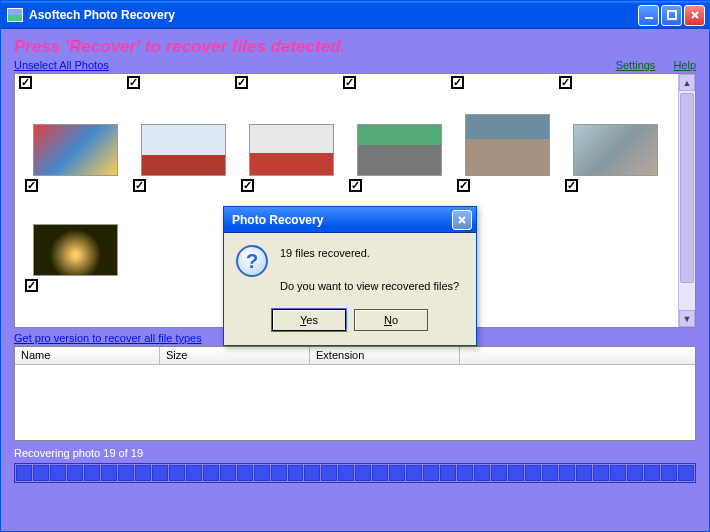  What do you see at coordinates (391, 320) in the screenshot?
I see `no-button: No` at bounding box center [391, 320].